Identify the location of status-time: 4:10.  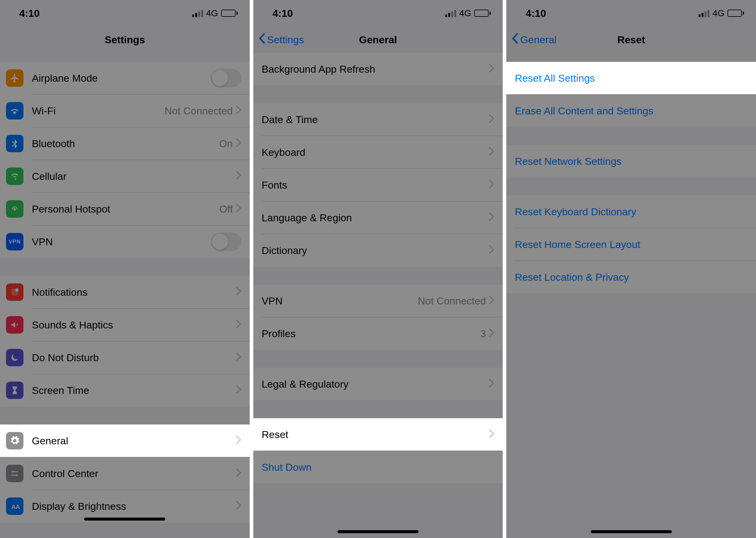
(30, 13).